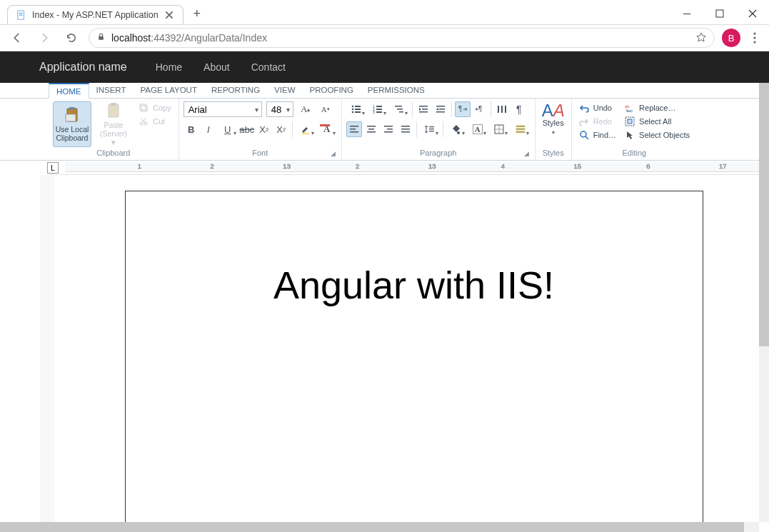  Describe the element at coordinates (634, 129) in the screenshot. I see `ribbon-group-editing: Undo Redo Find… abacReplace… Select All …` at that location.